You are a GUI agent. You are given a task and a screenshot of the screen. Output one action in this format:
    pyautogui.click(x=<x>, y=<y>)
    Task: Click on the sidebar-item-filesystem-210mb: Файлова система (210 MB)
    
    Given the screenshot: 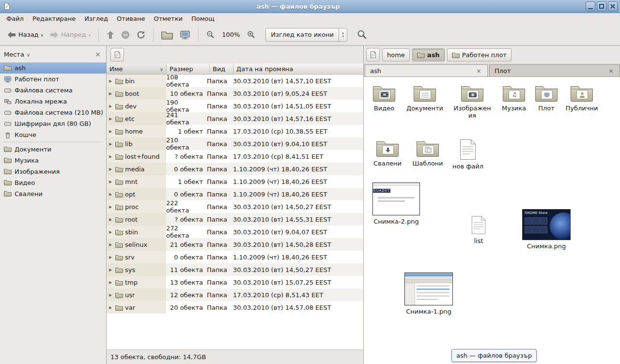 What is the action you would take?
    pyautogui.click(x=53, y=112)
    